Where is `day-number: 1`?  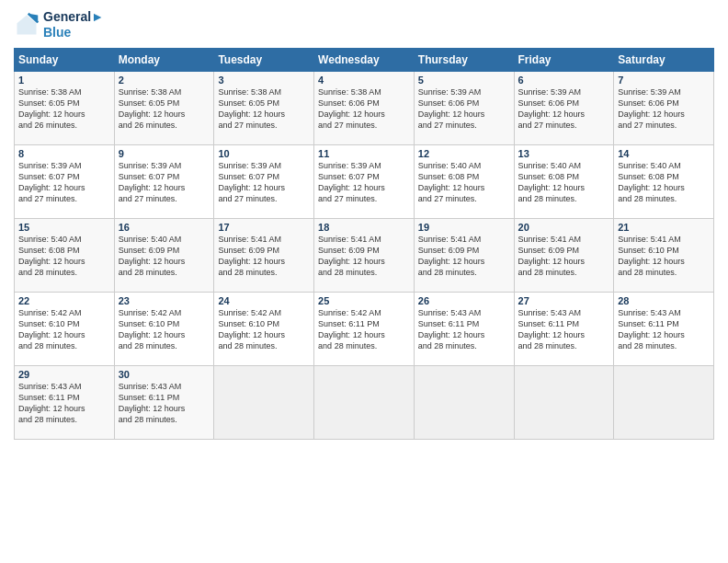
day-number: 1 is located at coordinates (64, 80).